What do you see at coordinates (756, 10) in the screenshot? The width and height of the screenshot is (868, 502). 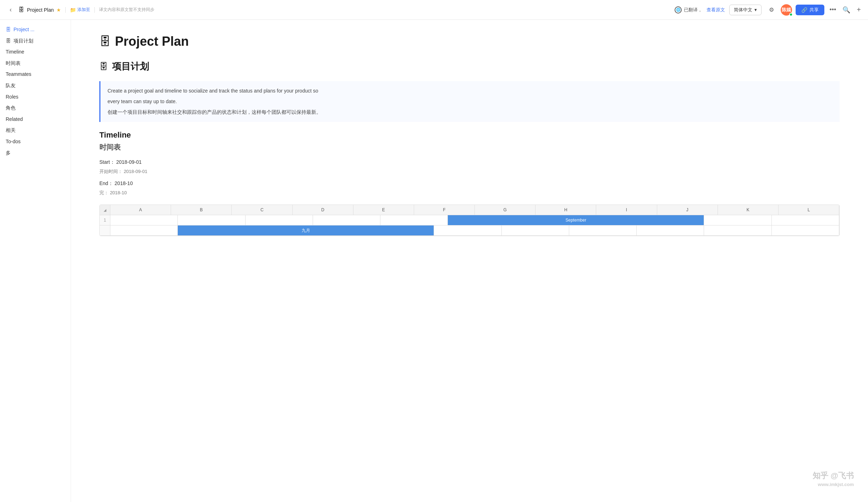 I see `chevron-down-icon: ▾` at bounding box center [756, 10].